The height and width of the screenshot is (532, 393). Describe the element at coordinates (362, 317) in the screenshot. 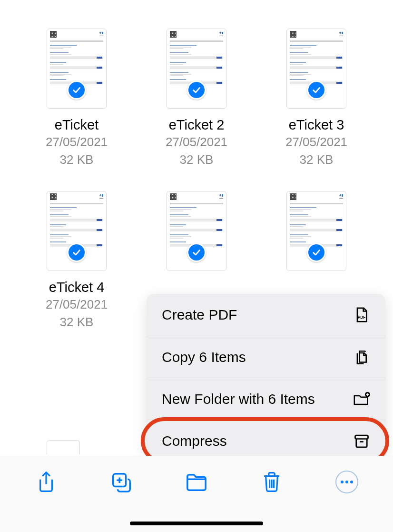

I see `svg-text: PDF` at that location.